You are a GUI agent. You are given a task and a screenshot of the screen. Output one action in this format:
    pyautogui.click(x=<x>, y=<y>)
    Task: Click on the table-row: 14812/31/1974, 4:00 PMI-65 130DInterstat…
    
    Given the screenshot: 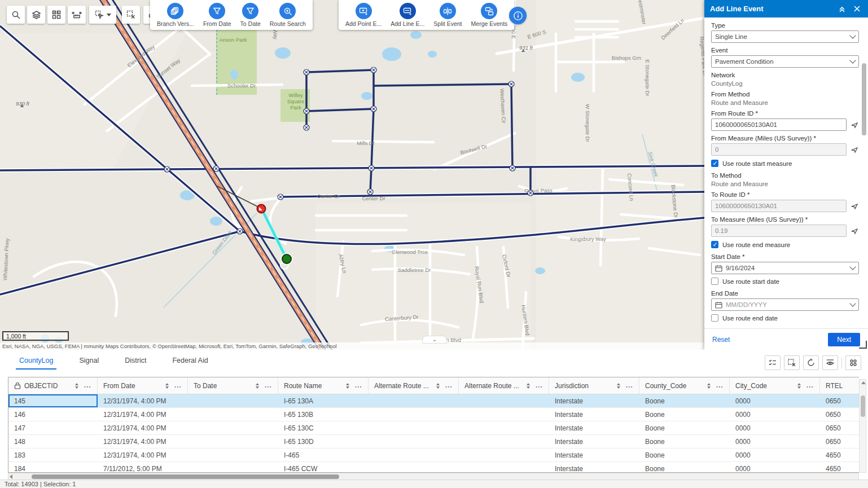 What is the action you would take?
    pyautogui.click(x=433, y=442)
    